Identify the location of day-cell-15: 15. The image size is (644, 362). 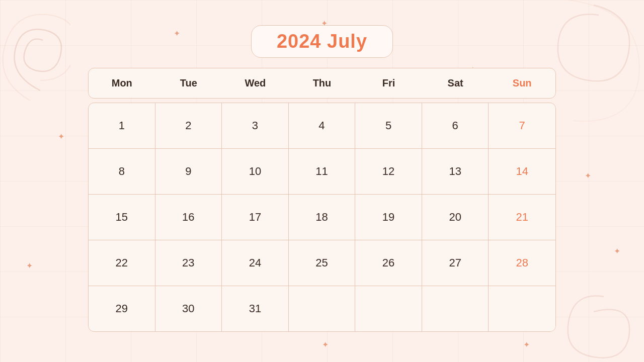
(122, 217).